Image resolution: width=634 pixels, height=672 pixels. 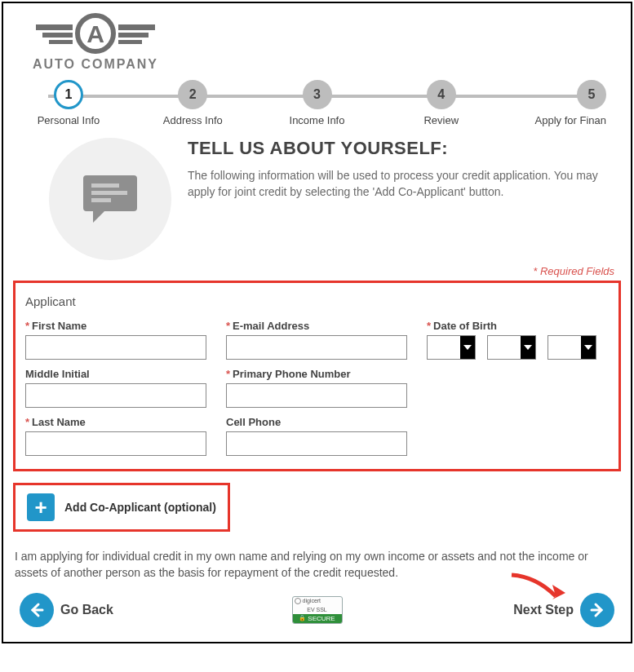 What do you see at coordinates (193, 121) in the screenshot?
I see `step-label: Address Info` at bounding box center [193, 121].